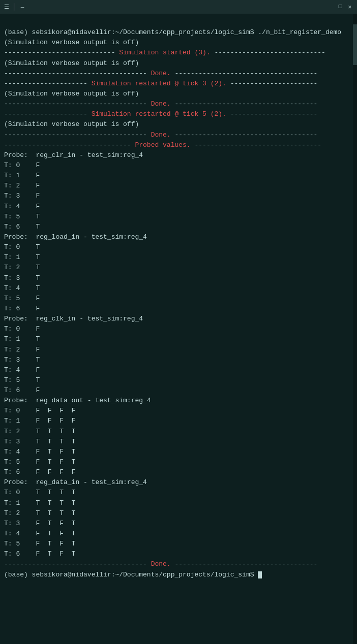  Describe the element at coordinates (355, 329) in the screenshot. I see `scrollbar` at that location.